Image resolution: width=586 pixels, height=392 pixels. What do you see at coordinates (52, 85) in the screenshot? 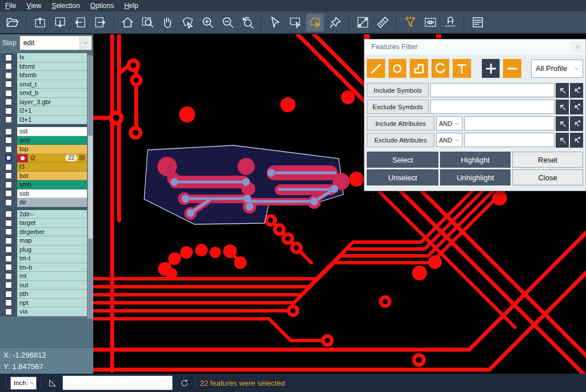
I see `layer-name-bar: smd_t` at bounding box center [52, 85].